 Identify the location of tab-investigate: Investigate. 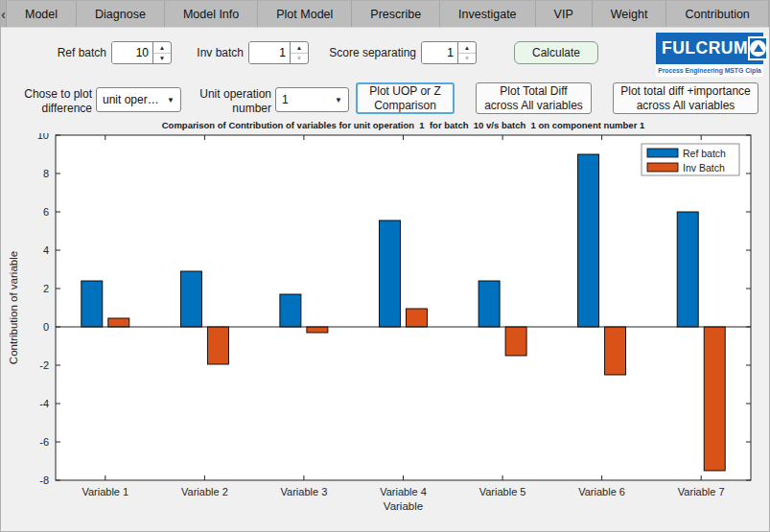
(487, 13).